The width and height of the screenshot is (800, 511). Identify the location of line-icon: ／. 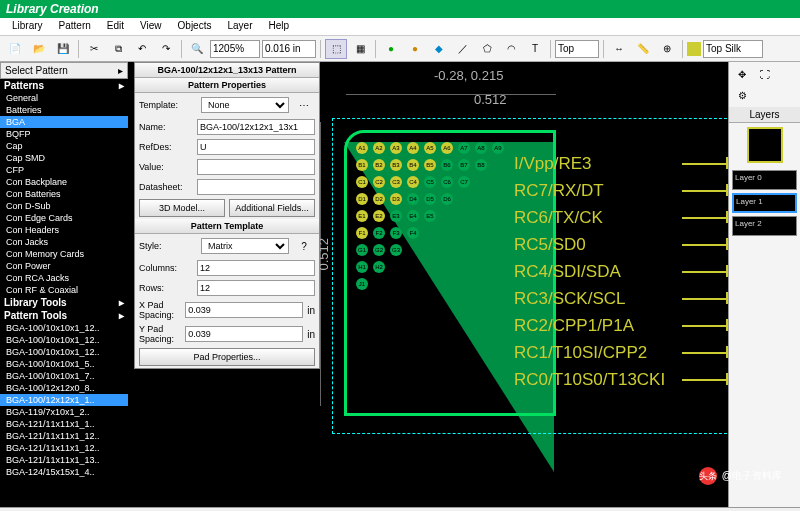
(463, 49).